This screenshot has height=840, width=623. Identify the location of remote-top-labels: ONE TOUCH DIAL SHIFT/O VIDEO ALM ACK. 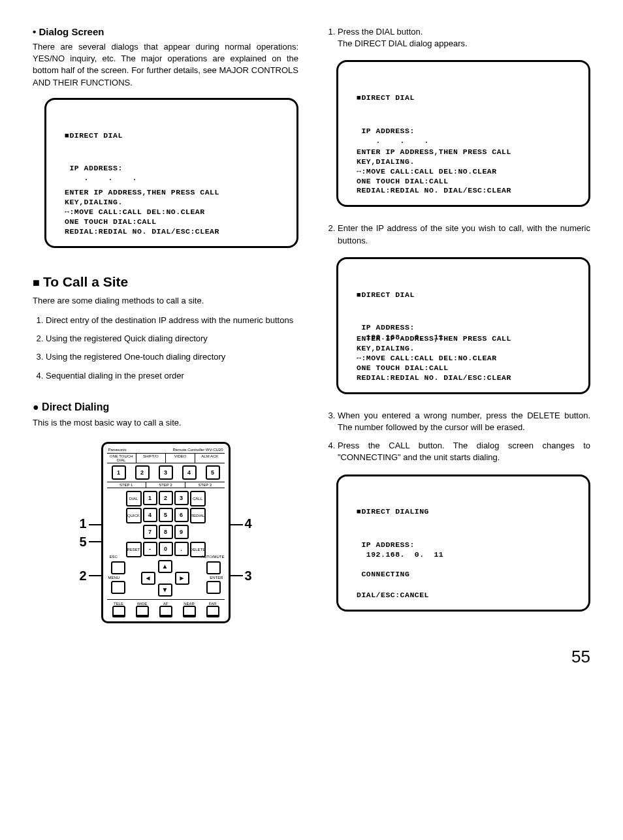
(166, 458).